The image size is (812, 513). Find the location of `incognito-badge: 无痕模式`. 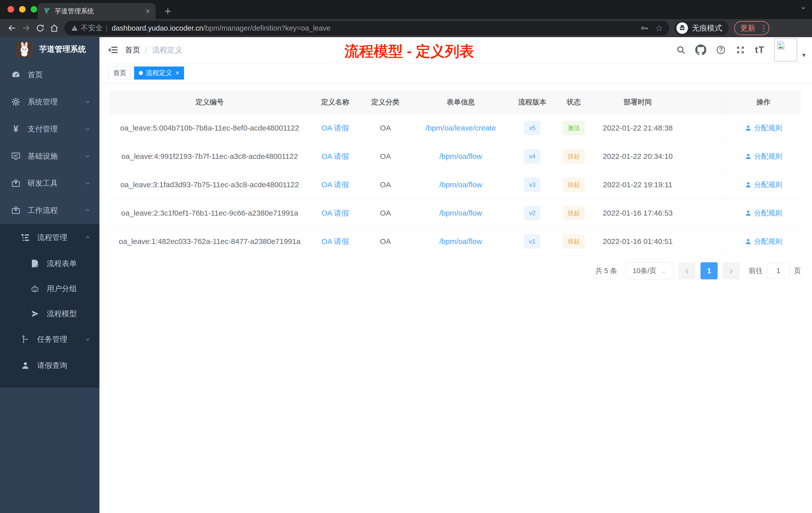

incognito-badge: 无痕模式 is located at coordinates (701, 28).